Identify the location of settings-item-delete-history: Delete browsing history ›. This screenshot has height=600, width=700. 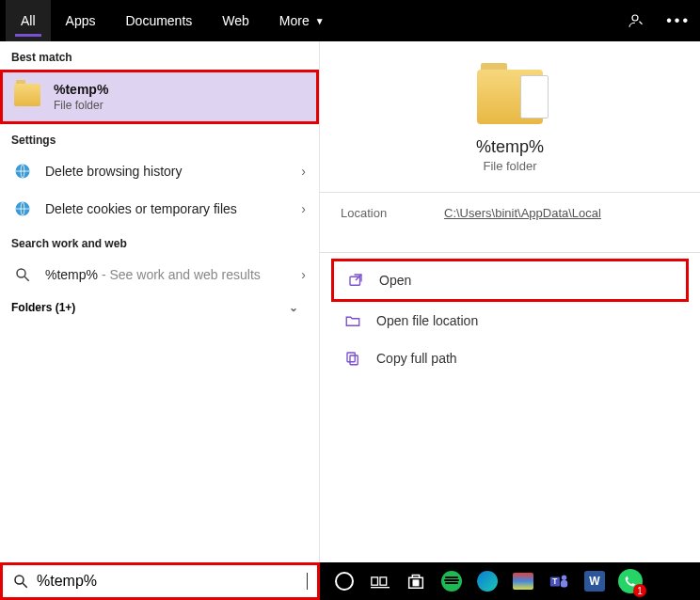
(160, 171).